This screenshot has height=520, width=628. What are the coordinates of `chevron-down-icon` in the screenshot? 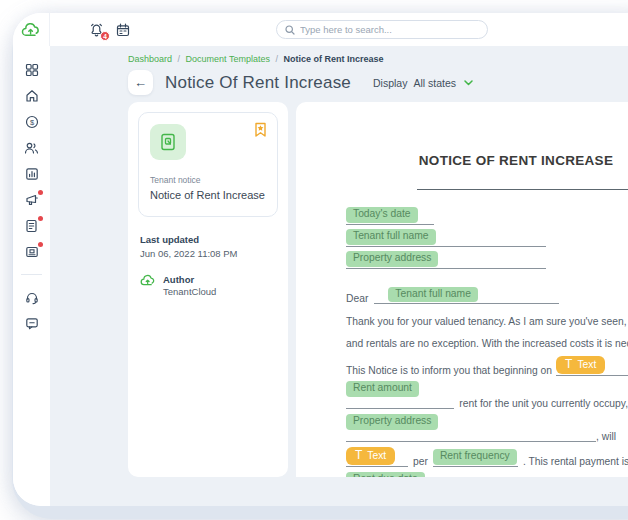 It's located at (468, 83).